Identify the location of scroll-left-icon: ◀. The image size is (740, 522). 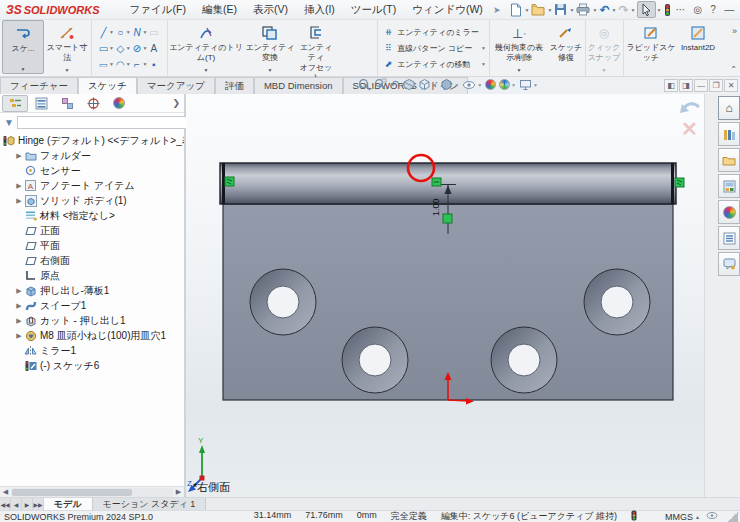
(6, 492).